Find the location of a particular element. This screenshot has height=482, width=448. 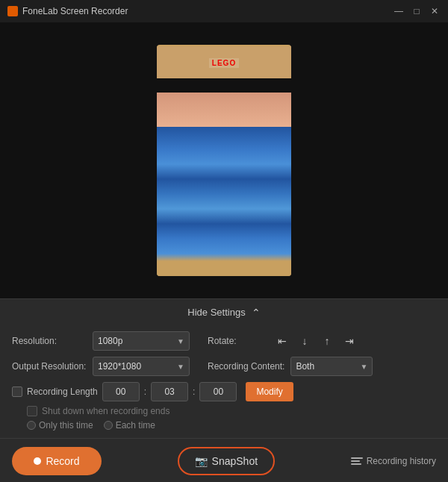

recording-content-arrow-icon: ▼ is located at coordinates (364, 367).